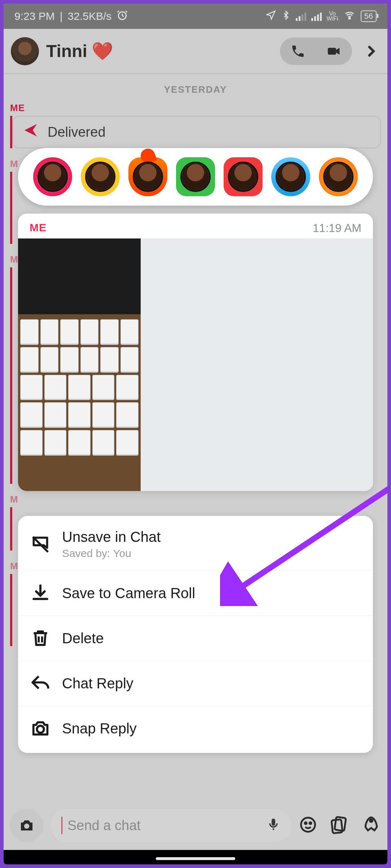 The height and width of the screenshot is (868, 391). Describe the element at coordinates (62, 825) in the screenshot. I see `text-cursor` at that location.